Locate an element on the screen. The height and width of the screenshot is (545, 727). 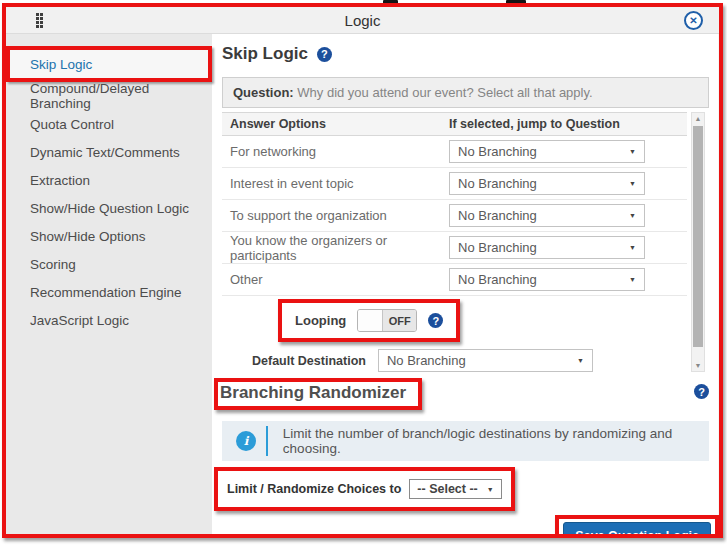
vertical-scrollbar: ▲ ▼ is located at coordinates (698, 242).